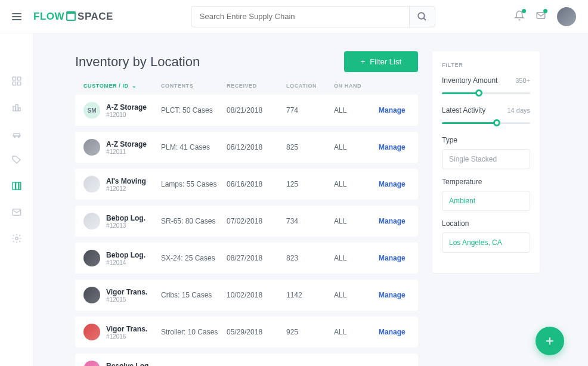  What do you see at coordinates (247, 295) in the screenshot?
I see `table-row: Vigor Trans. #12015 Cribs: 15 Cases 10/0…` at bounding box center [247, 295].